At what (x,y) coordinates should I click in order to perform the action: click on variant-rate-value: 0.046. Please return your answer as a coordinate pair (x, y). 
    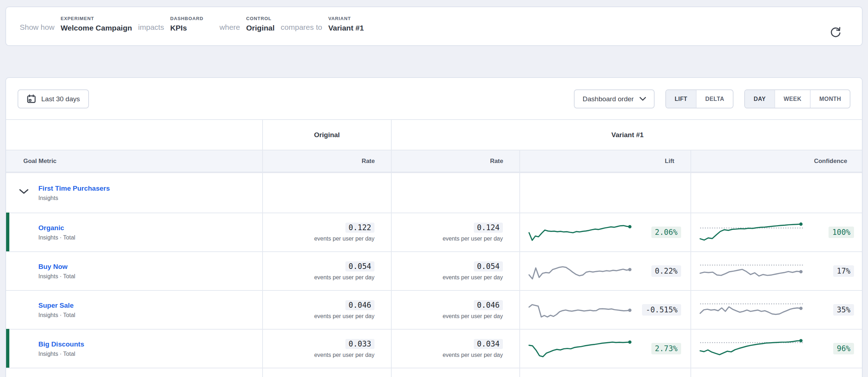
    Looking at the image, I should click on (489, 305).